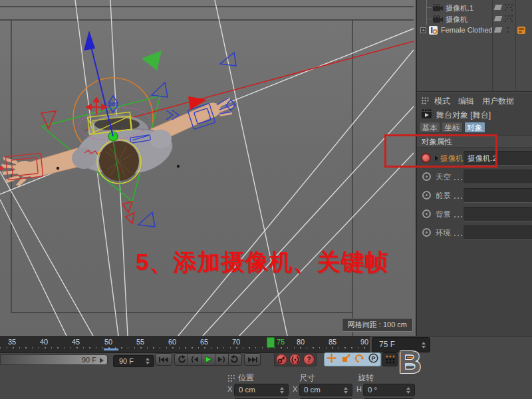  I want to click on tutorial-annotation-rectangle, so click(441, 151).